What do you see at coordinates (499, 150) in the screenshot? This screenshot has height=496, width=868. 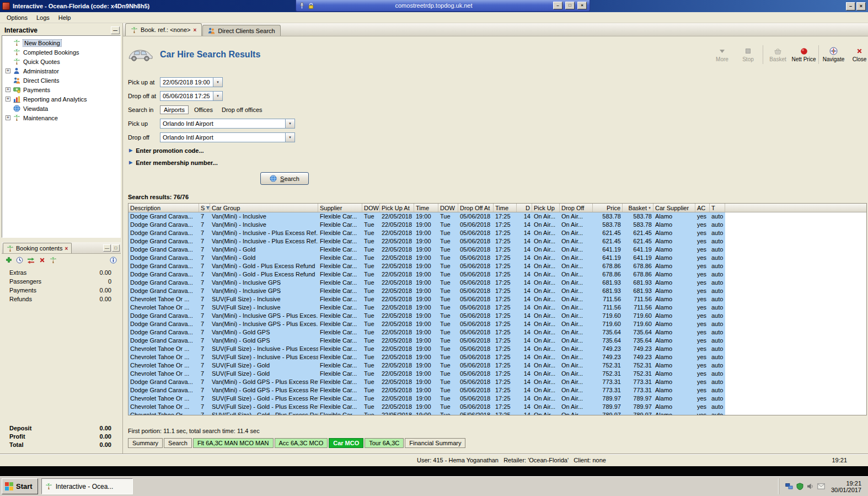 I see `promotion-code-expander: ▶ Enter promotion code...` at bounding box center [499, 150].